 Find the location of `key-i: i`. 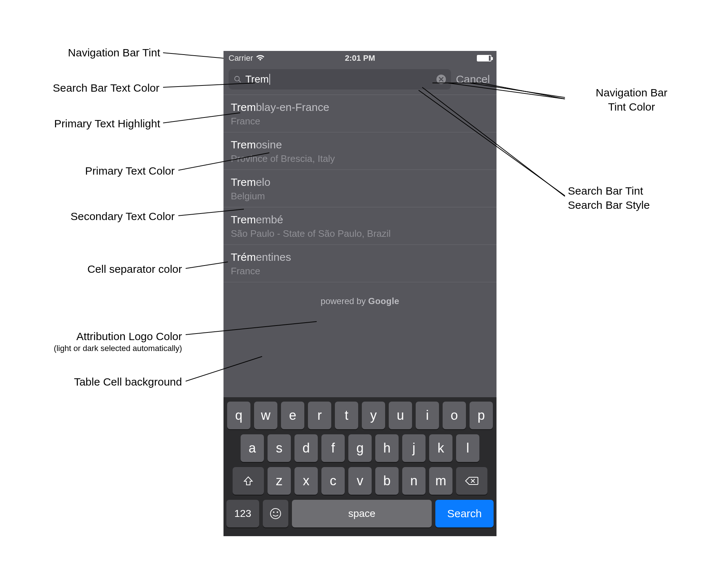

key-i: i is located at coordinates (427, 415).